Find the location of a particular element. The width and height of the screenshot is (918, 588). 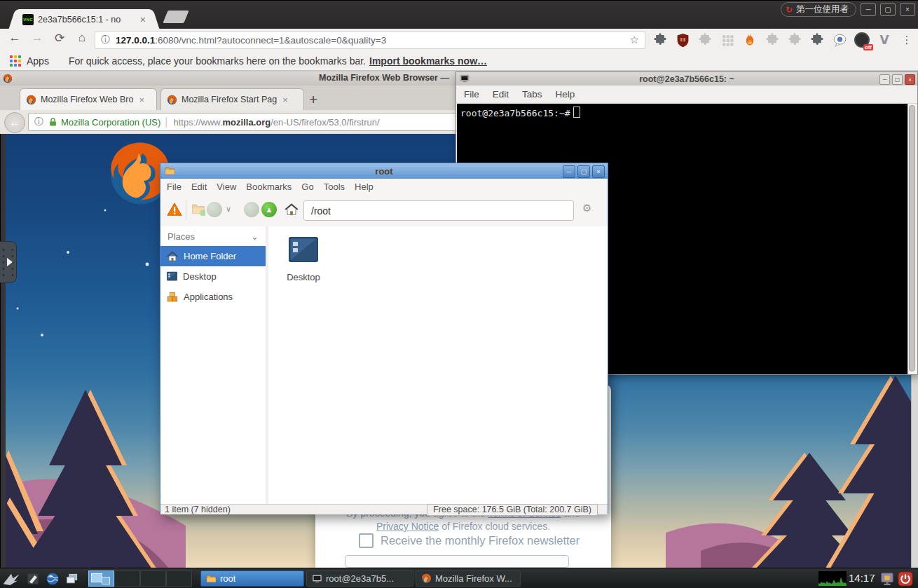

firefox-window-title: Mozilla Firefox Web Browser — is located at coordinates (384, 78).